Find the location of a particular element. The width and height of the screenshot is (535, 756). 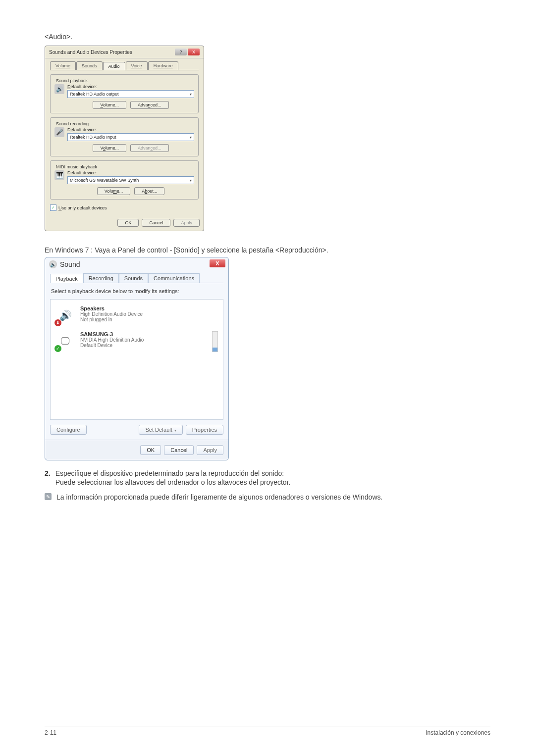

midi-device-combo: Microsoft GS Wavetable SW Synth▾ is located at coordinates (131, 180).